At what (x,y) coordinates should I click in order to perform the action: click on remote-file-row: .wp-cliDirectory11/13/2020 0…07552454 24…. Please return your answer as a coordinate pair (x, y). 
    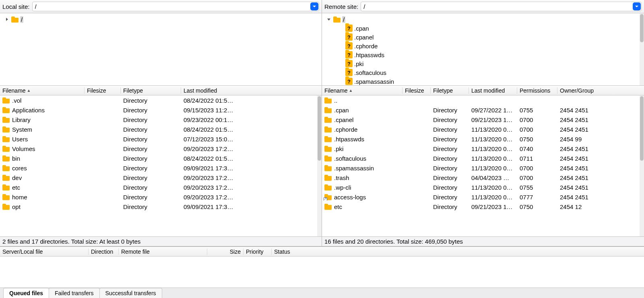
    Looking at the image, I should click on (481, 187).